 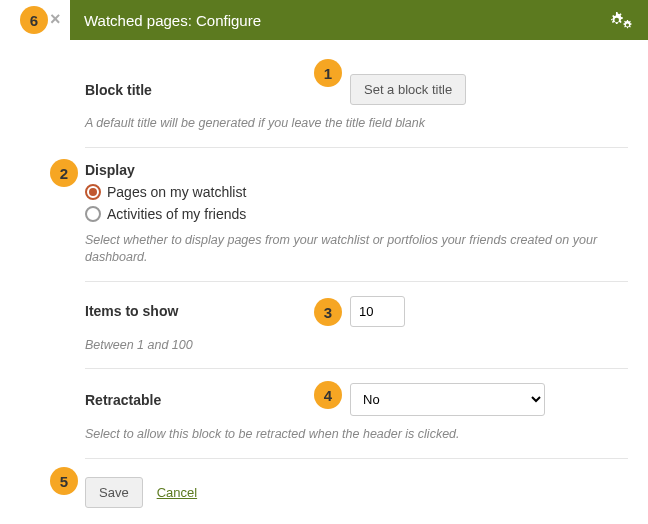 What do you see at coordinates (218, 311) in the screenshot?
I see `items-to-show-label: Items to show` at bounding box center [218, 311].